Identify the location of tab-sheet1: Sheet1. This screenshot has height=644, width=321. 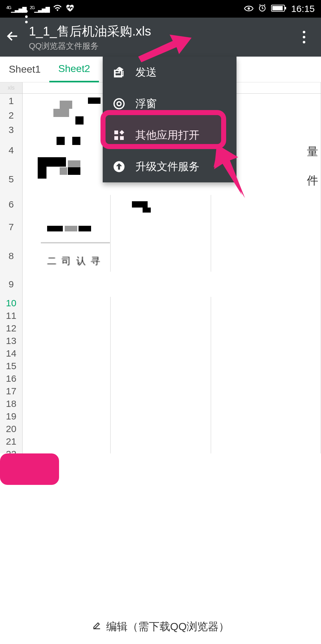
(24, 69).